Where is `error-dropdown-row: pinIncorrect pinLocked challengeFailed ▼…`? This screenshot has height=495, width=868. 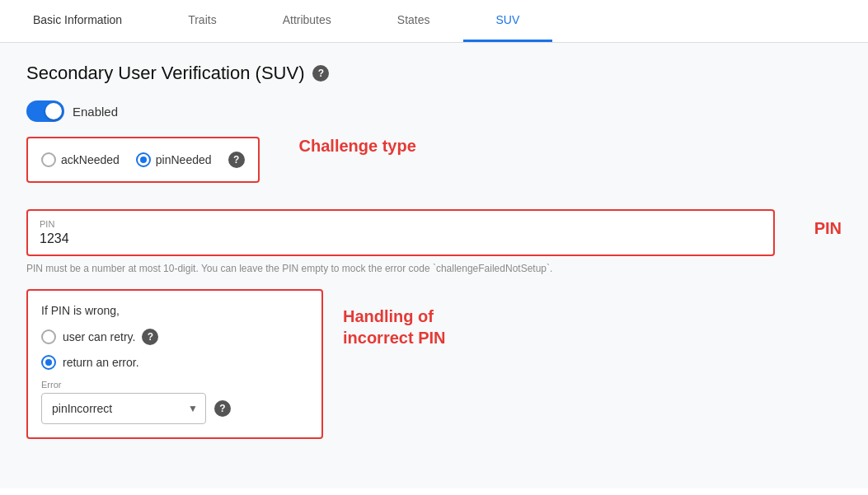
error-dropdown-row: pinIncorrect pinLocked challengeFailed ▼… is located at coordinates (175, 409).